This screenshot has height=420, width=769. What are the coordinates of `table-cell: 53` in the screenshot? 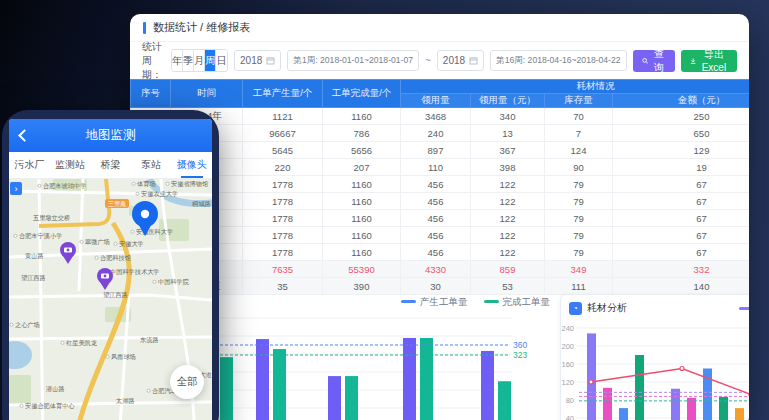 It's located at (508, 286).